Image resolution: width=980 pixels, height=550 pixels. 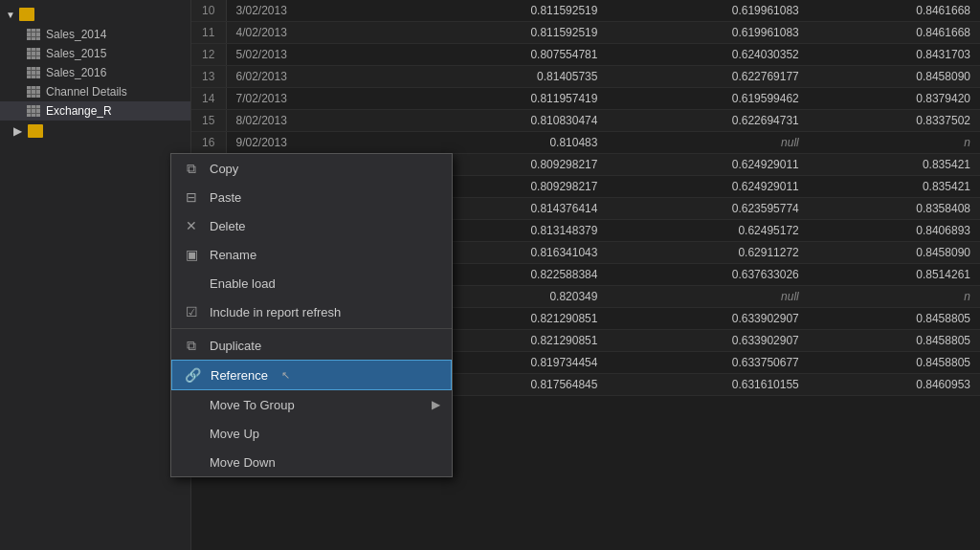 What do you see at coordinates (707, 385) in the screenshot?
I see `table-cell: 0.631610155` at bounding box center [707, 385].